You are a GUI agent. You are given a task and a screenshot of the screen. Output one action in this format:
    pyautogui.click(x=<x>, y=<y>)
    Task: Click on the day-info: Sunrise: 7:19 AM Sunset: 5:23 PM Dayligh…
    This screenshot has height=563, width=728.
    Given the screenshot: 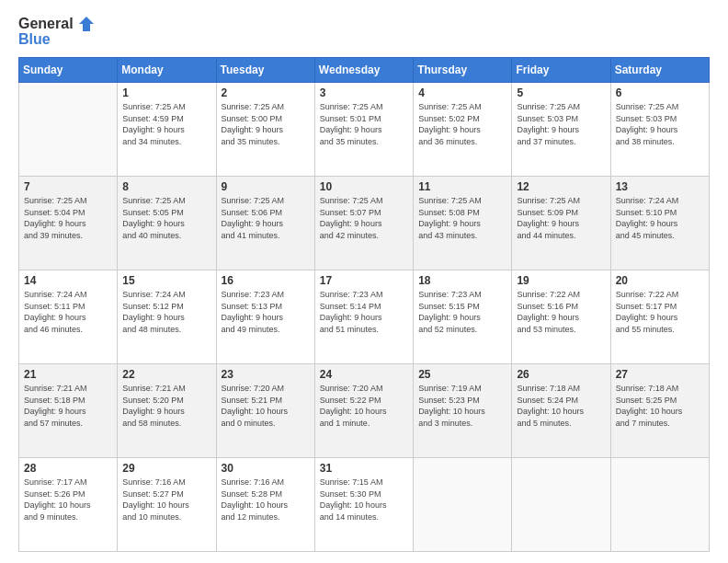 What is the action you would take?
    pyautogui.click(x=462, y=406)
    